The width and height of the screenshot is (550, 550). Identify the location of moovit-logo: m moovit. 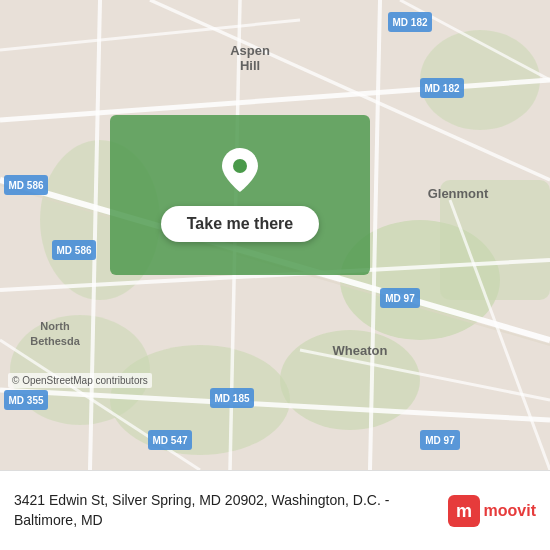
(492, 511).